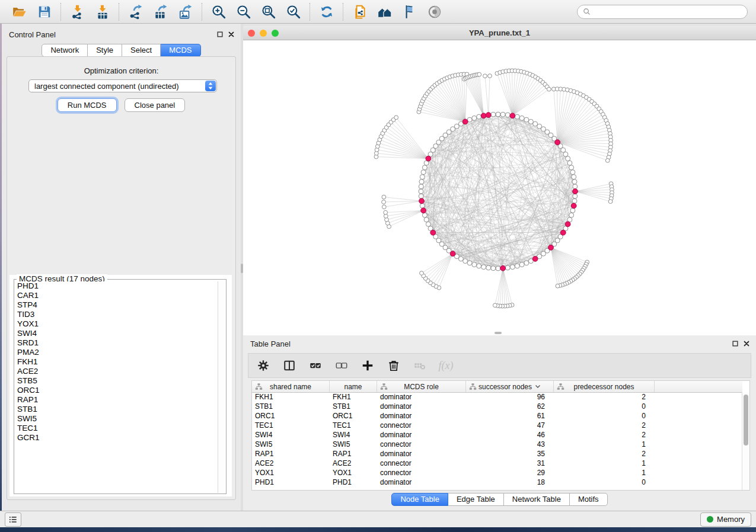  Describe the element at coordinates (116, 296) in the screenshot. I see `mcds-result-item: CAR1` at that location.